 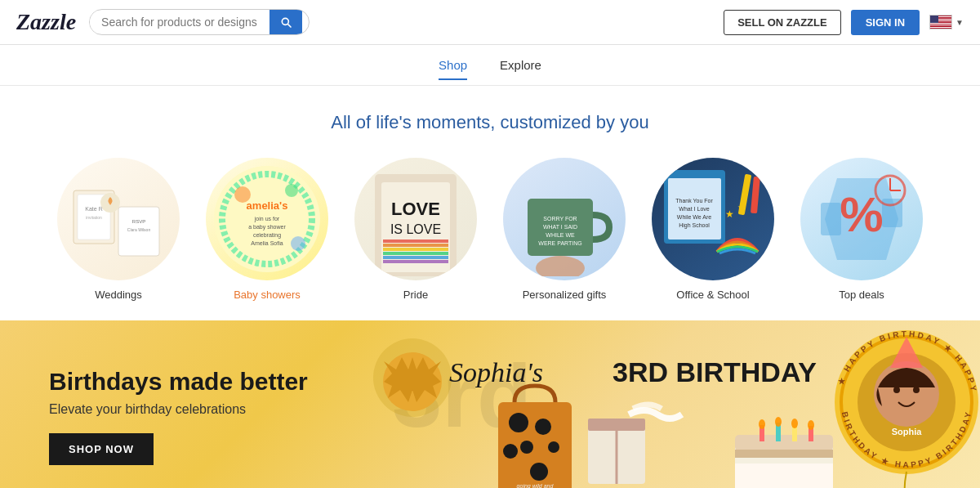 I want to click on category-personalized-gifts-label: Personalized gifts, so click(x=565, y=294).